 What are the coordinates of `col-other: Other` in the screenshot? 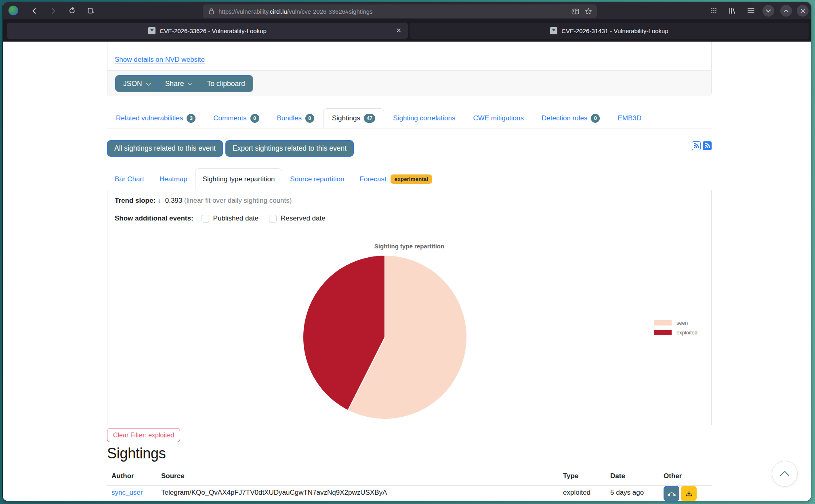 It's located at (673, 476).